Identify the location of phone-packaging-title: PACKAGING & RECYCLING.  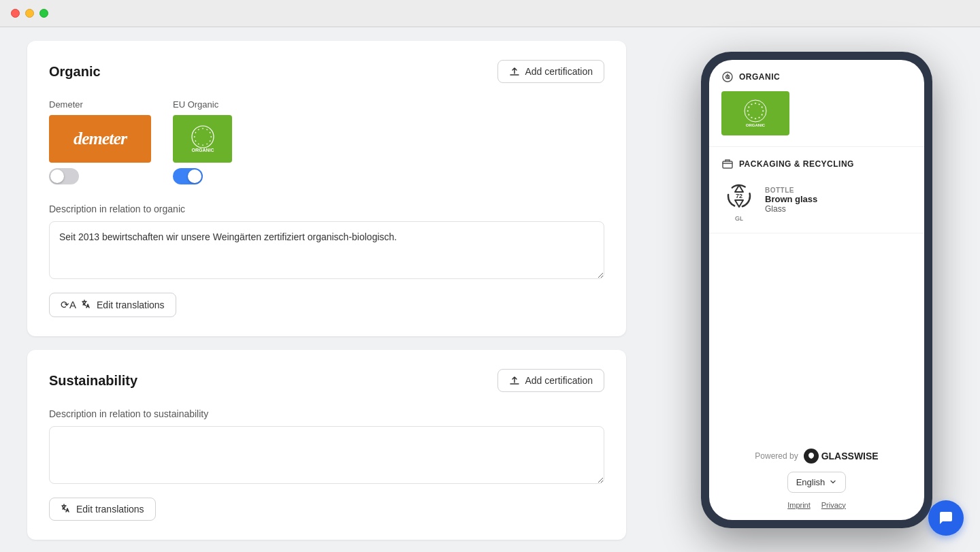
(796, 164).